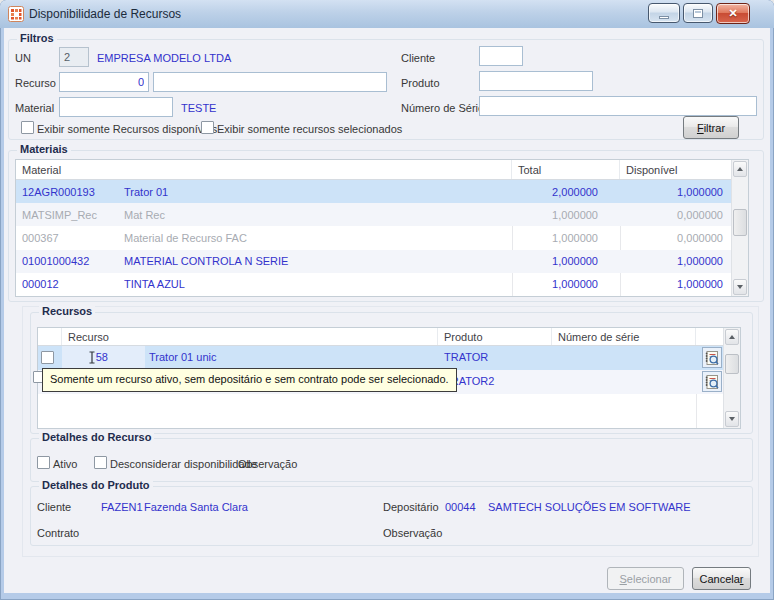 The width and height of the screenshot is (774, 600). Describe the element at coordinates (318, 192) in the screenshot. I see `material-name: Trator 01` at that location.